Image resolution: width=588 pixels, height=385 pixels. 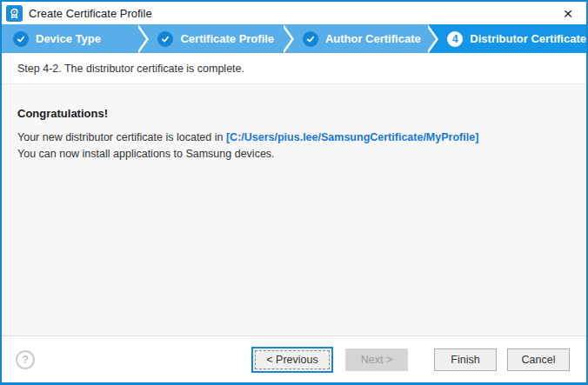 I want to click on close-icon: ×, so click(x=568, y=13).